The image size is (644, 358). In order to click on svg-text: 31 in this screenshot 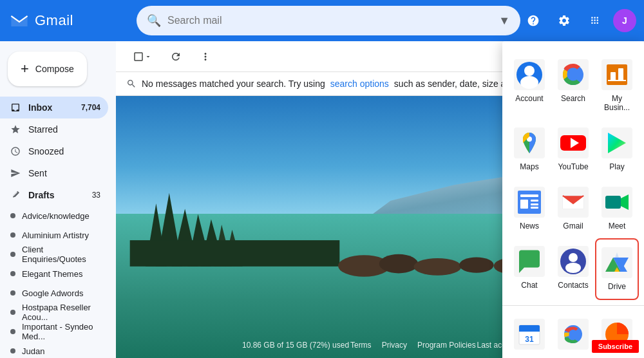, I will do `click(529, 339)`.